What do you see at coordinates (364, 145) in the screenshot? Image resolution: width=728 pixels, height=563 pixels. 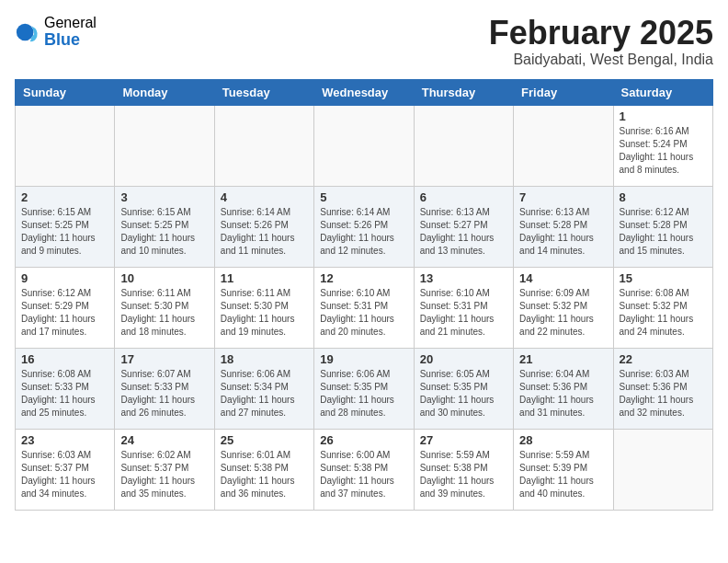 I see `calendar-week-row: 1Sunrise: 6:16 AM Sunset: 5:24 PM Daylig…` at bounding box center [364, 145].